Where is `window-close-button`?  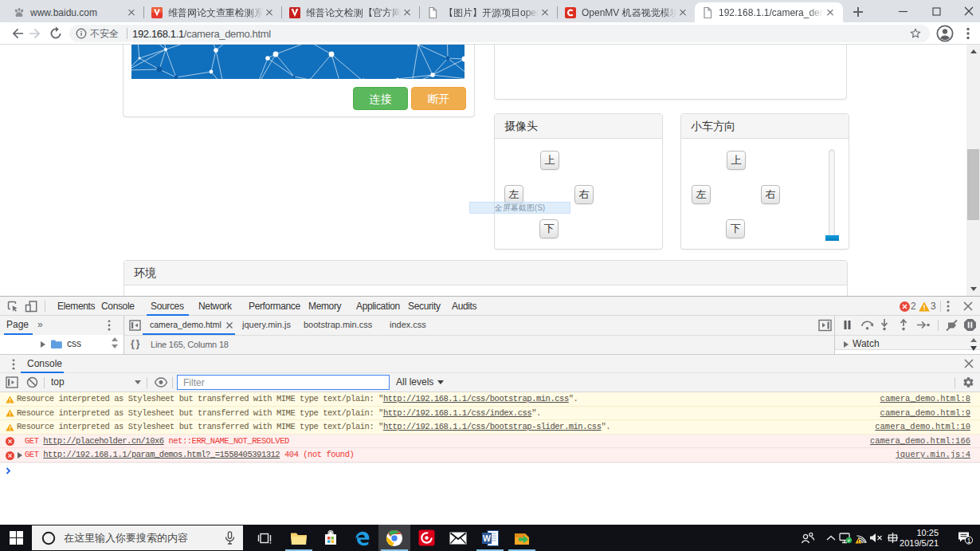 window-close-button is located at coordinates (966, 11).